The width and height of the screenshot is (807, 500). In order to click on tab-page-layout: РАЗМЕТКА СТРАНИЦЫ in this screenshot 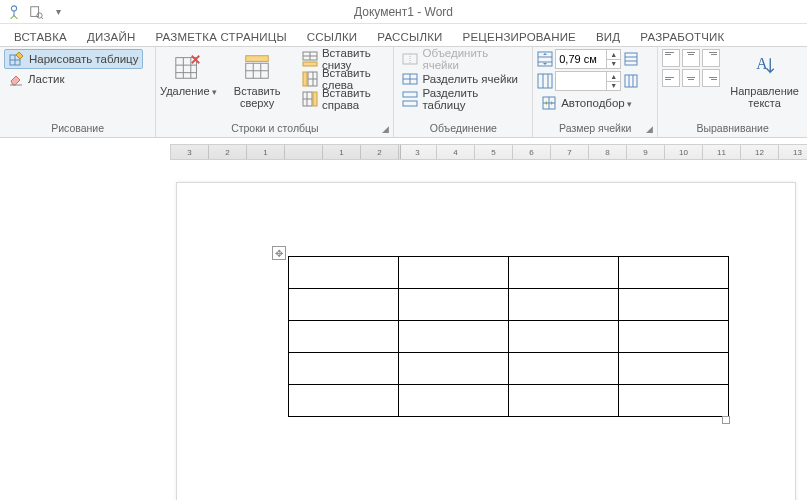, I will do `click(220, 37)`.